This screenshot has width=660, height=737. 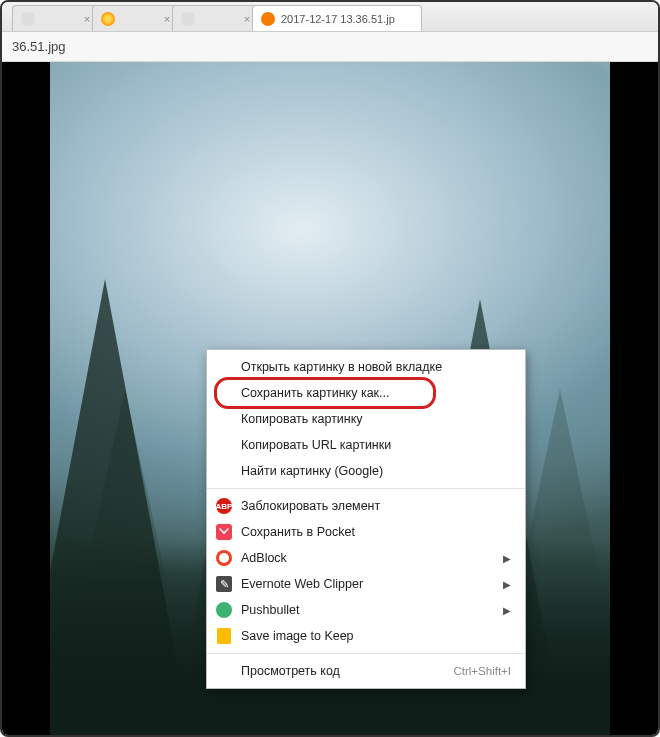 I want to click on ctx-item-label: Открыть картинку в новой вкладке, so click(x=342, y=367).